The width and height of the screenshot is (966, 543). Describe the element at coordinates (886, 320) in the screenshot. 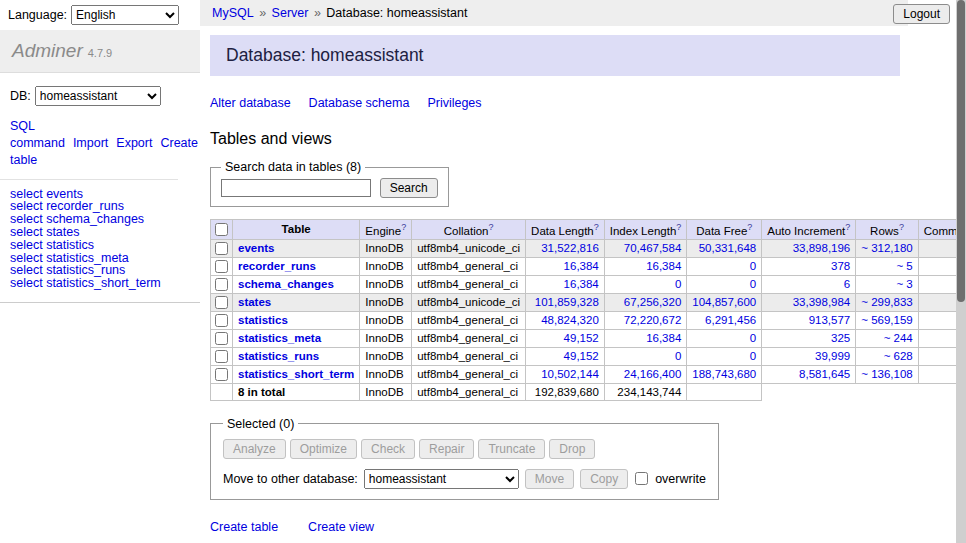

I see `rows-count-link: ~ 569,159` at that location.